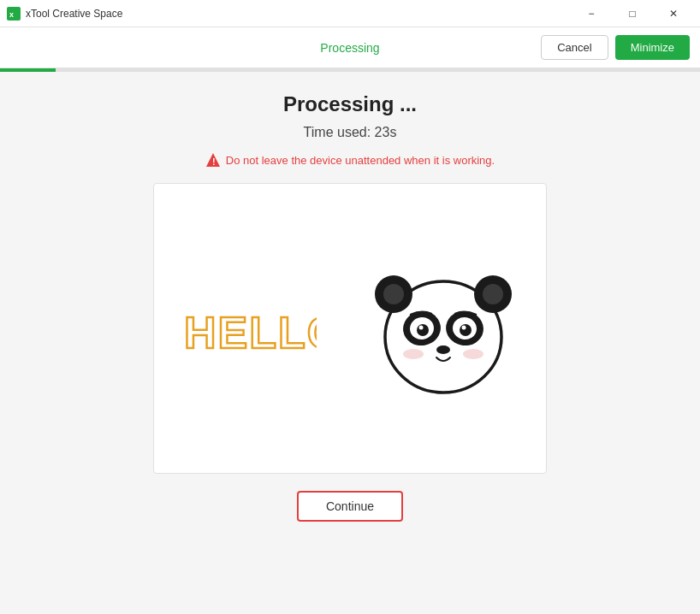  I want to click on header-bar: Processing Cancel Minimize, so click(350, 48).